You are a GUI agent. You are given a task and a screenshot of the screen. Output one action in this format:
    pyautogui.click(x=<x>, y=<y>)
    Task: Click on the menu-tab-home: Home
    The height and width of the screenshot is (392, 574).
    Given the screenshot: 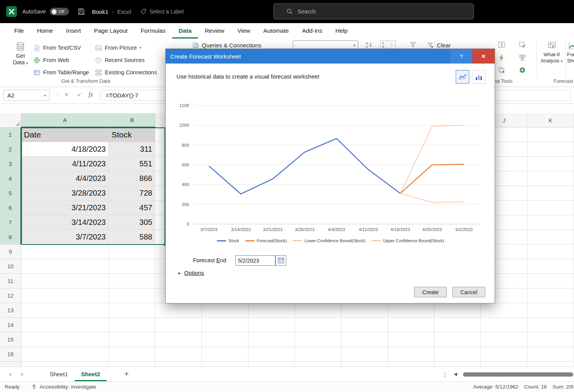 What is the action you would take?
    pyautogui.click(x=45, y=31)
    